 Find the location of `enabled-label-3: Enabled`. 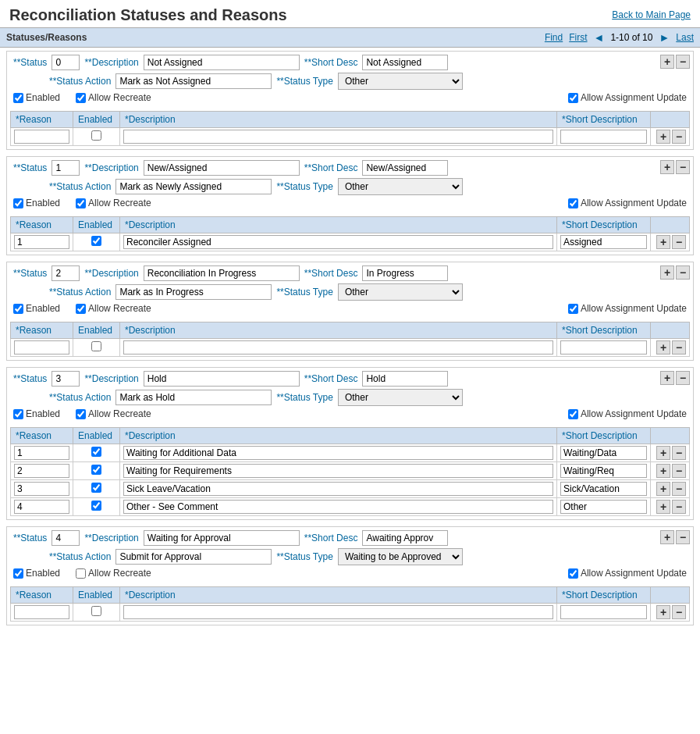

enabled-label-3: Enabled is located at coordinates (37, 414).